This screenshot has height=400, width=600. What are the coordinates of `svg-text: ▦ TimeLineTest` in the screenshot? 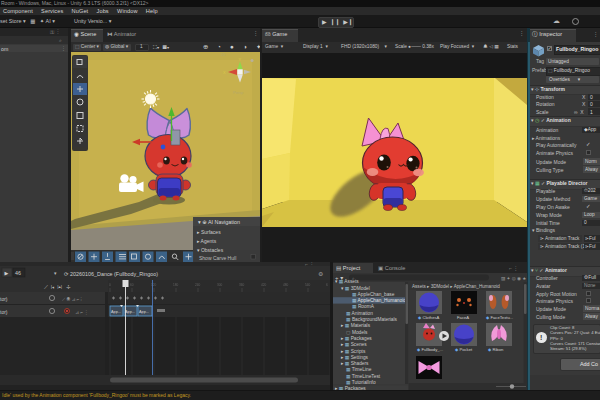 It's located at (364, 376).